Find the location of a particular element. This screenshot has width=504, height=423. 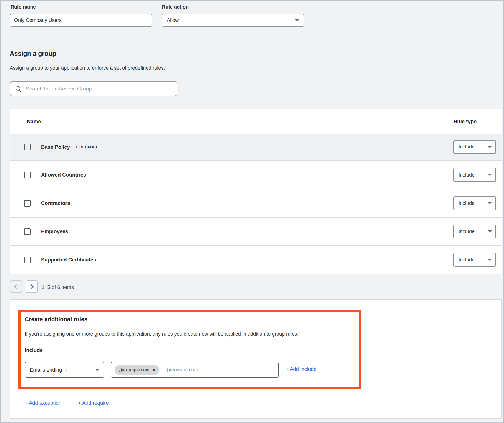

rule-name-label: Rule name is located at coordinates (23, 7).